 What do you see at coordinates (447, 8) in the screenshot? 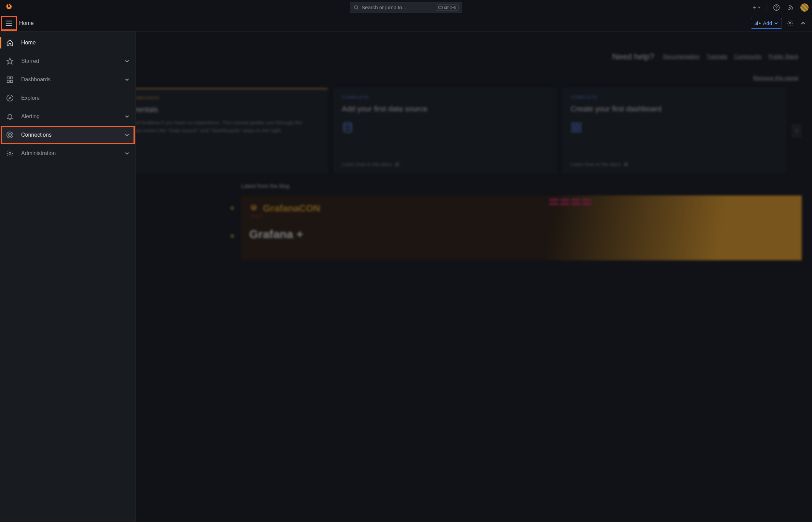
I see `search-kbd-hint: cmd+k` at bounding box center [447, 8].